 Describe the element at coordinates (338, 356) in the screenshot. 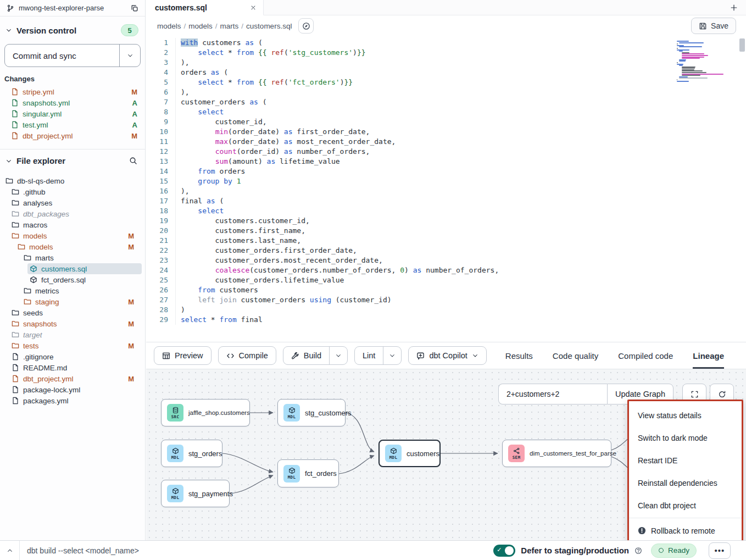

I see `build-options-button` at that location.